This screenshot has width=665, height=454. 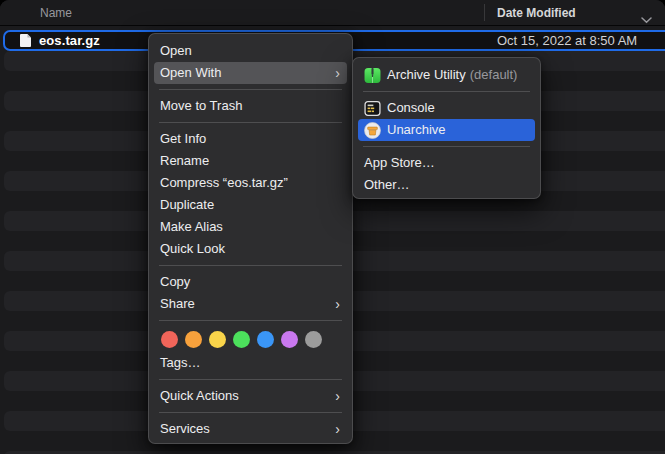 What do you see at coordinates (180, 363) in the screenshot?
I see `menu-item-label: Tags…` at bounding box center [180, 363].